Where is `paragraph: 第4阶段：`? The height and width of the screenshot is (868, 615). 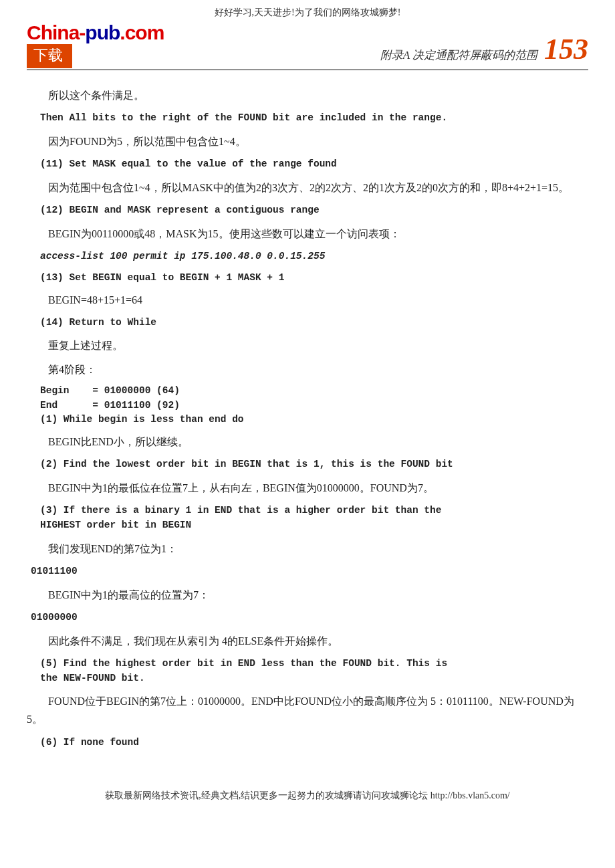
paragraph: 第4阶段： is located at coordinates (308, 369).